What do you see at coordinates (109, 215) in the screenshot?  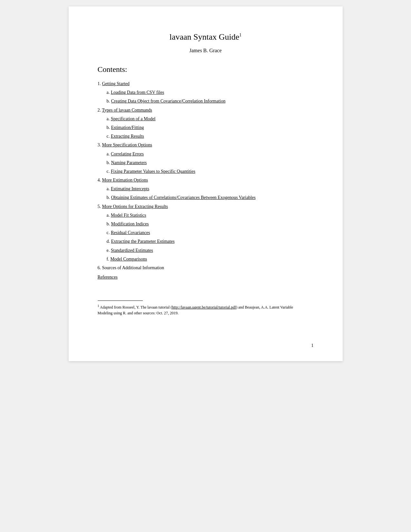 I see `toc-letter-5a: a.` at bounding box center [109, 215].